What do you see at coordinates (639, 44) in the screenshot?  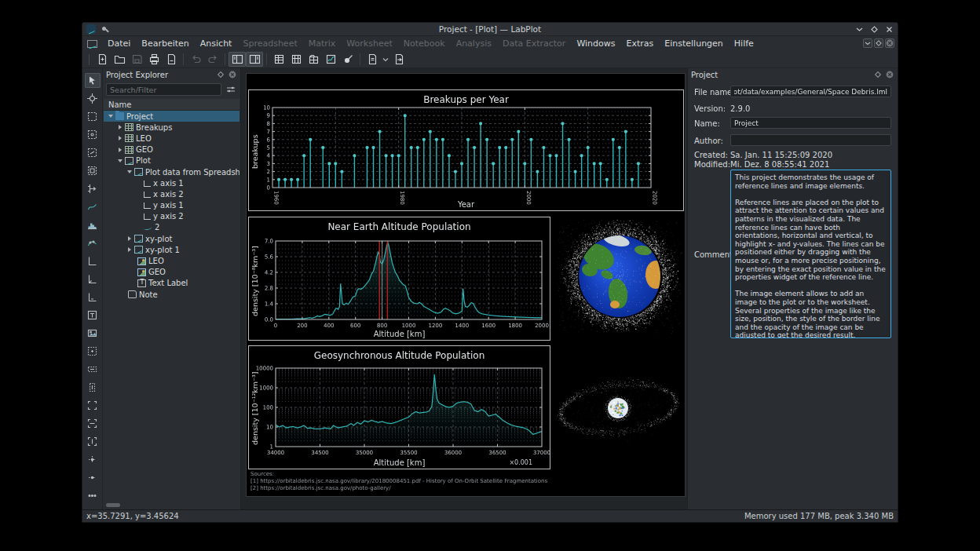 I see `menu-extras: Extras` at bounding box center [639, 44].